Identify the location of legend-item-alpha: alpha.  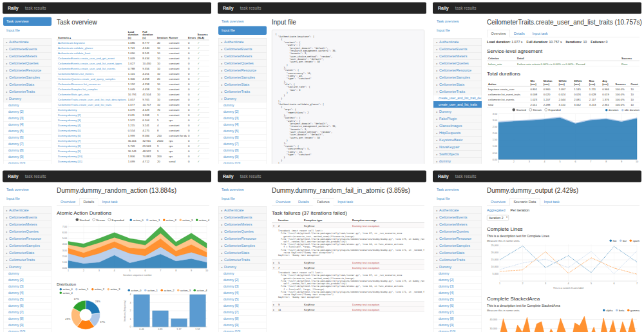
(608, 311).